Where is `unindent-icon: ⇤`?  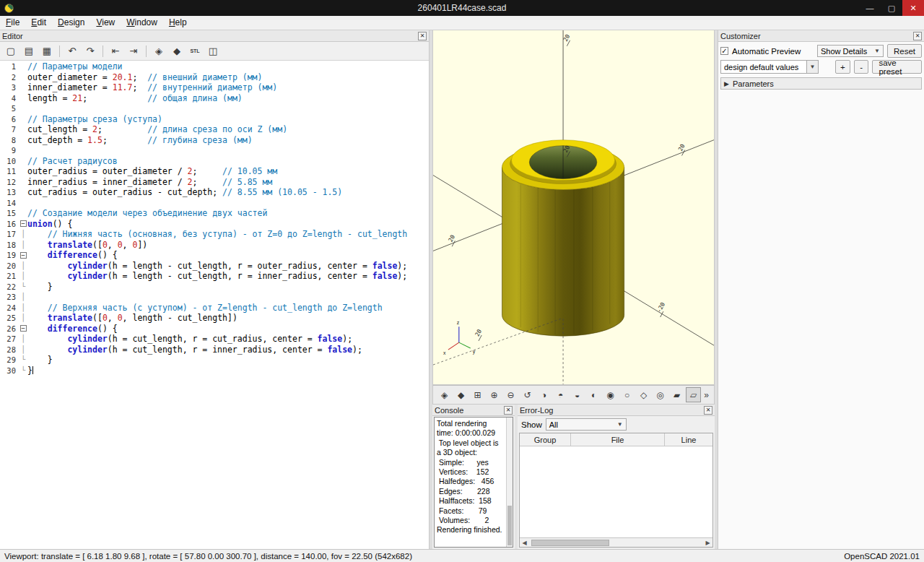
unindent-icon: ⇤ is located at coordinates (116, 51).